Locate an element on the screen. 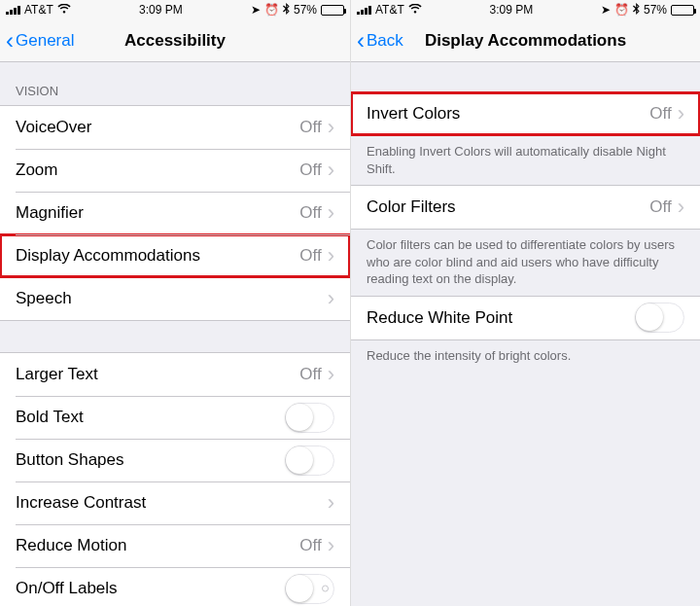 This screenshot has height=606, width=700. row-color-filters: Color Filters Off › is located at coordinates (525, 207).